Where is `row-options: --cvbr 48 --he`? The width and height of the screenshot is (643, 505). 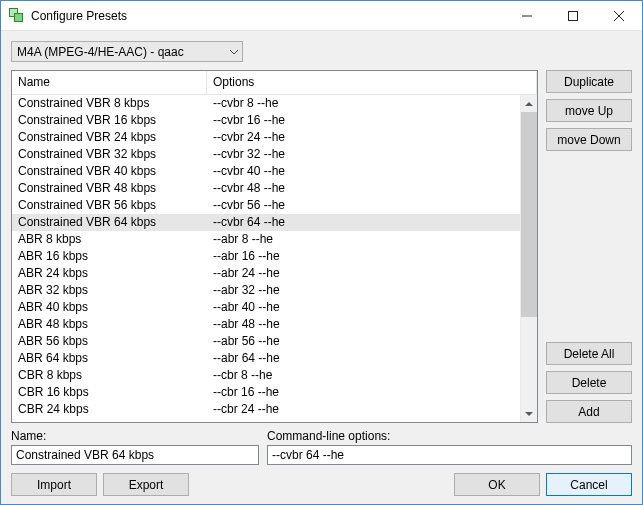
row-options: --cvbr 48 --he is located at coordinates (364, 188).